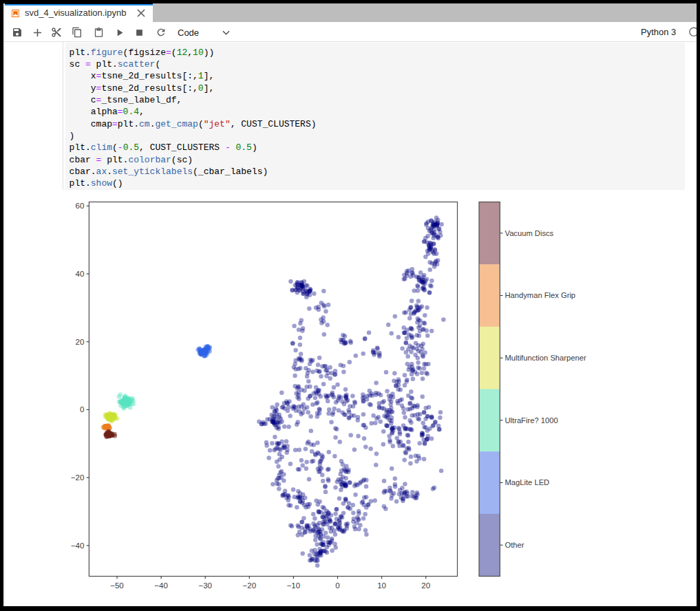 The image size is (700, 611). Describe the element at coordinates (205, 586) in the screenshot. I see `svg-text: −30` at that location.